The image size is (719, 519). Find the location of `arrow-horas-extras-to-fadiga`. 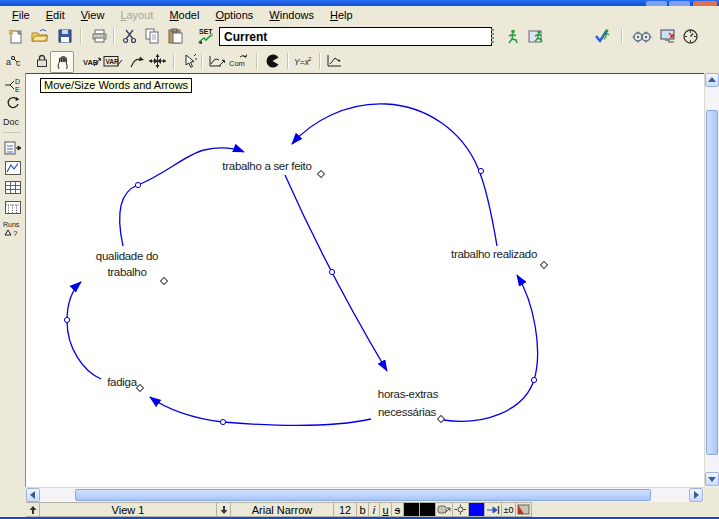

arrow-horas-extras-to-fadiga is located at coordinates (260, 411).